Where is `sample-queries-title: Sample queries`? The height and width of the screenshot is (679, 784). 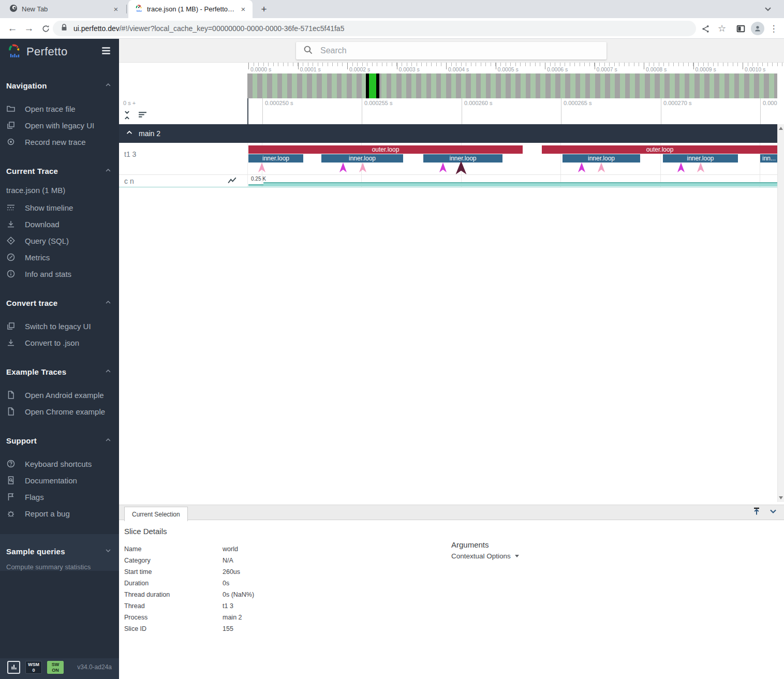 sample-queries-title: Sample queries is located at coordinates (59, 551).